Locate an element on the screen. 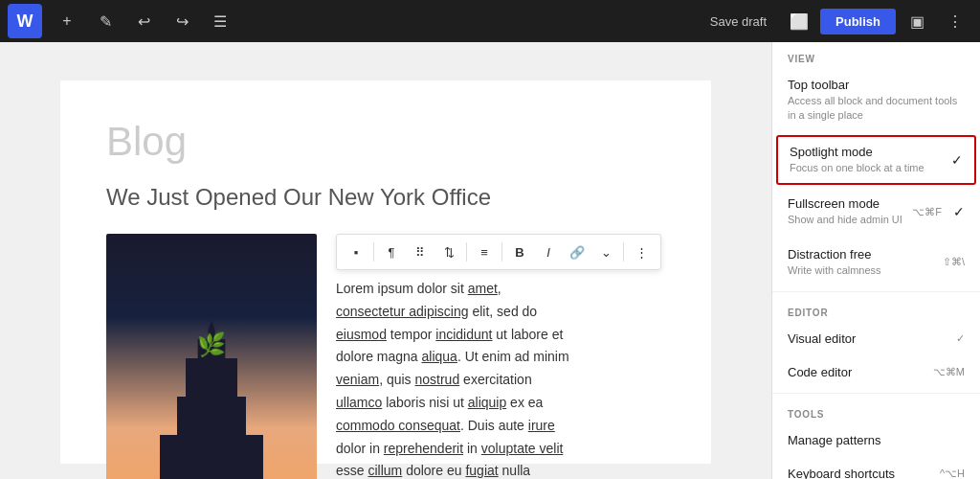  transform-button: ▪ is located at coordinates (356, 252).